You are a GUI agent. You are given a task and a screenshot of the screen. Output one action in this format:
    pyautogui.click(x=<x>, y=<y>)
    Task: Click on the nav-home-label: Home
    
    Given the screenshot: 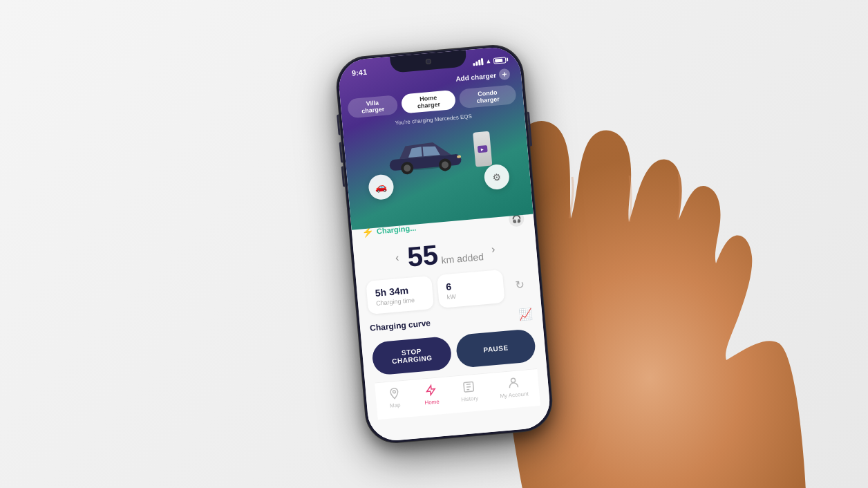 What is the action you would take?
    pyautogui.click(x=432, y=402)
    